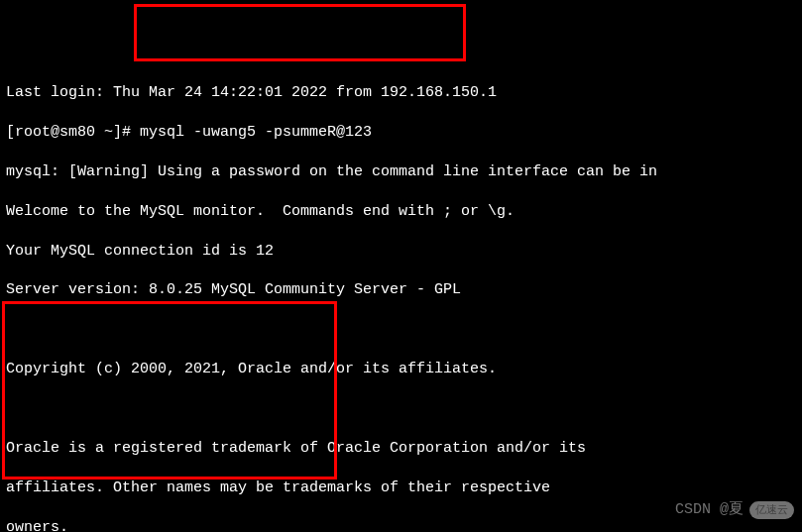 The height and width of the screenshot is (532, 802). I want to click on terminal-line: Server version: 8.0.25 MySQL Community S…, so click(401, 290).